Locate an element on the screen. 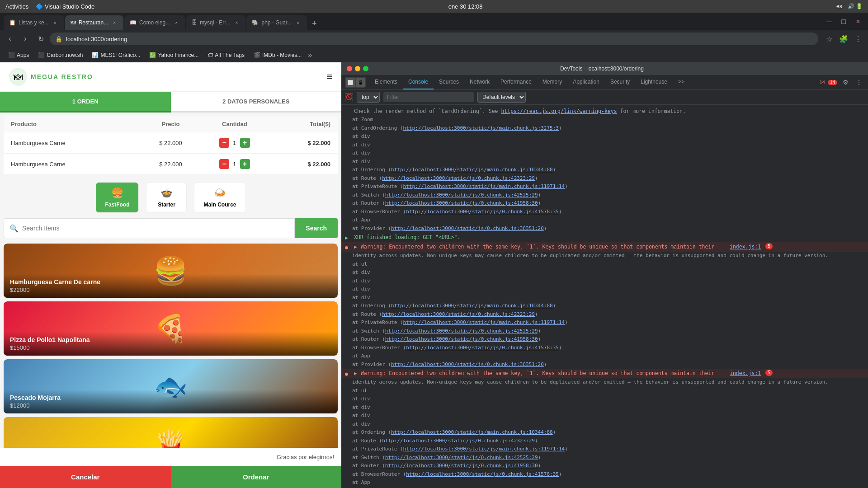  devtools-tab-application: Application is located at coordinates (586, 82).